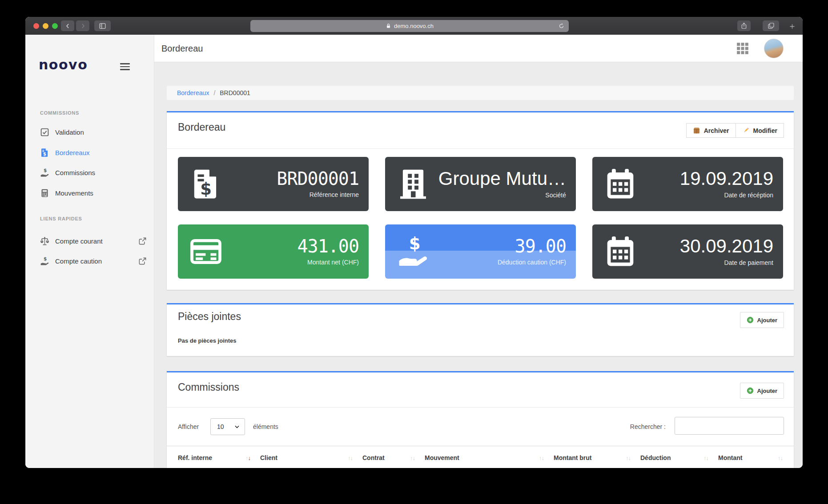 This screenshot has width=828, height=504. Describe the element at coordinates (93, 152) in the screenshot. I see `sidebar-item-bordereaux: Bordereaux` at that location.